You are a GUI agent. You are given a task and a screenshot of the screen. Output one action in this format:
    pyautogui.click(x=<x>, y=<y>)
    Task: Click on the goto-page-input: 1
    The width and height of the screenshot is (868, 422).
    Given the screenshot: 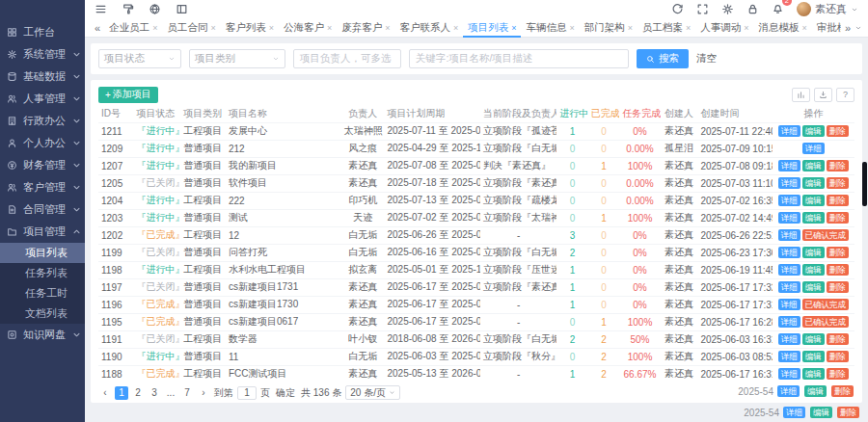 What is the action you would take?
    pyautogui.click(x=247, y=393)
    